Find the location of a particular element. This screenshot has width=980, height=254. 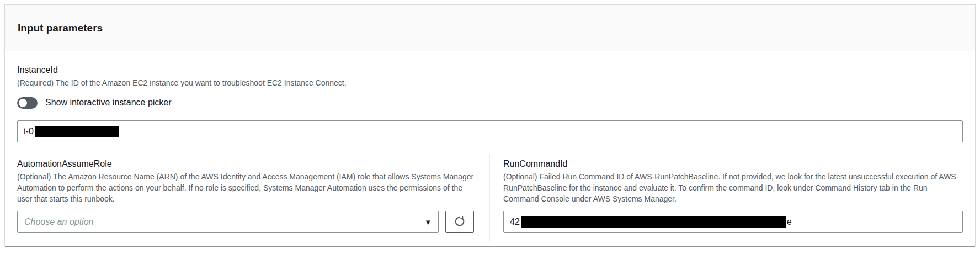

run-command-id-description: (Optional) Failed Run Command ID of AWS-… is located at coordinates (733, 188).